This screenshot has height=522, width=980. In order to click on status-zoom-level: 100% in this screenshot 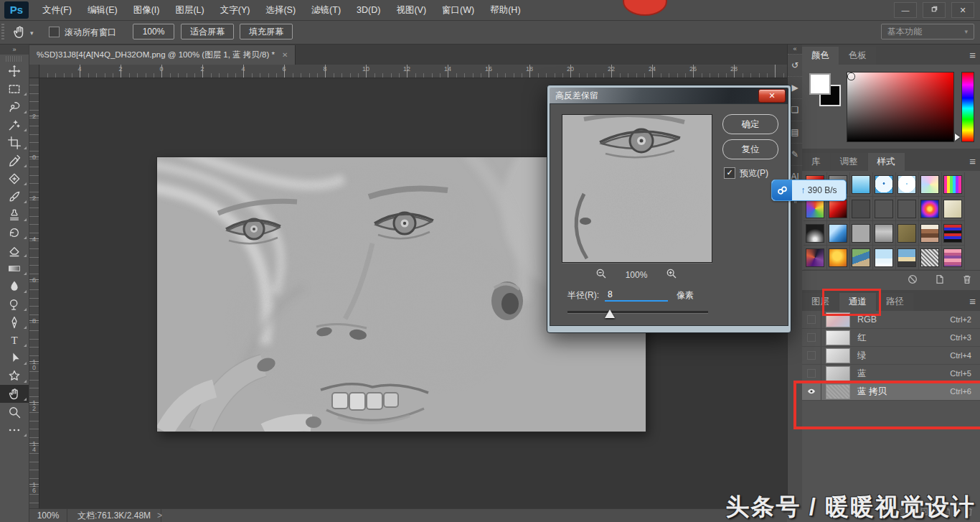, I will do `click(49, 516)`.